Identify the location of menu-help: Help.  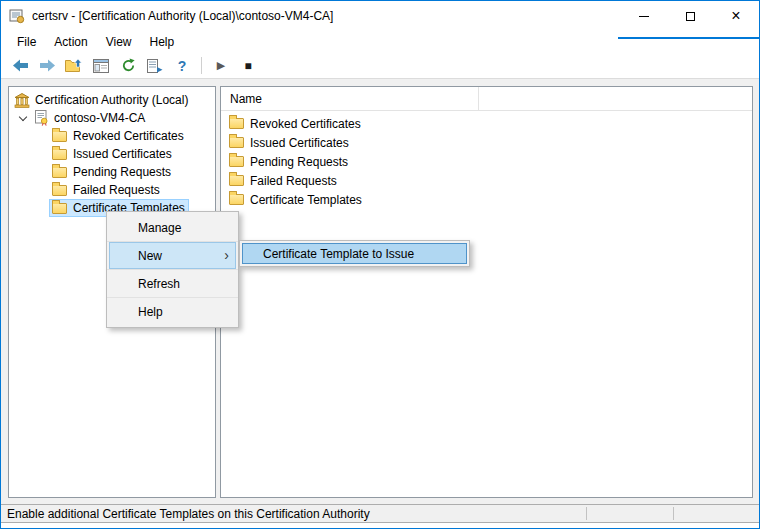
(162, 42).